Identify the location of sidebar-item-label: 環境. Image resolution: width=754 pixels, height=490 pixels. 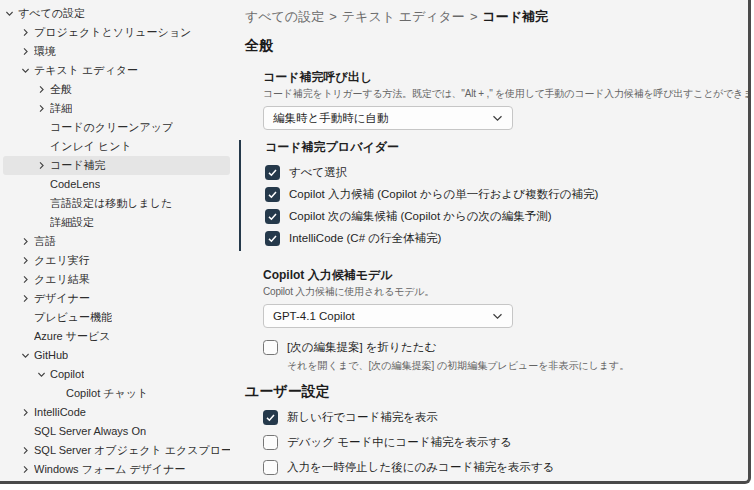
(45, 52).